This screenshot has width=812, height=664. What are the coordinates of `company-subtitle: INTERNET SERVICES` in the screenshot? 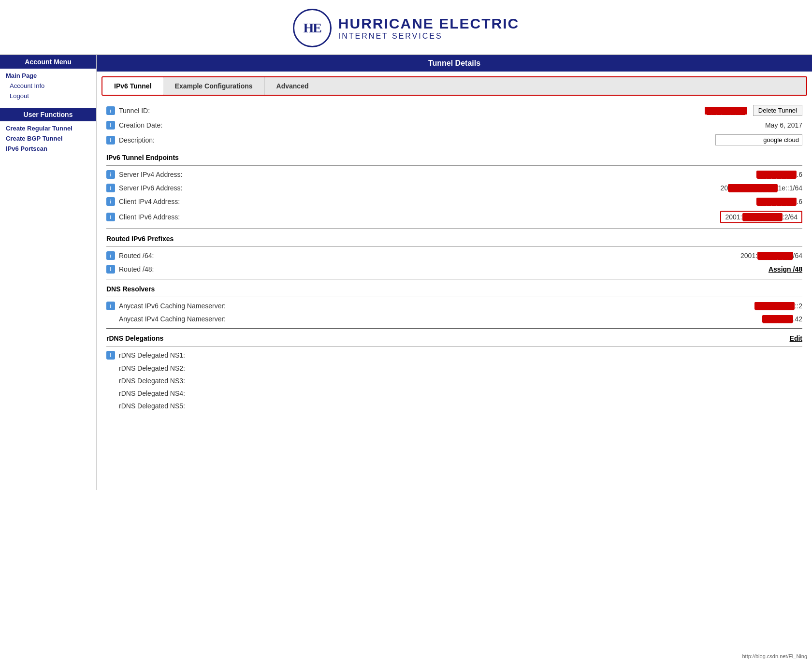 It's located at (429, 36).